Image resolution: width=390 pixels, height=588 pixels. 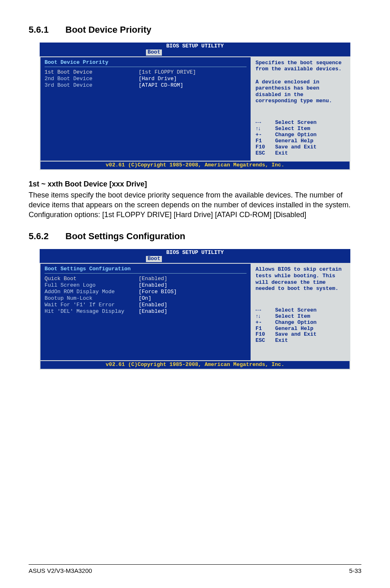 I want to click on bios-row-1st-boot: 1st Boot Device [1st FLOPPY DRIVE], so click(x=146, y=73).